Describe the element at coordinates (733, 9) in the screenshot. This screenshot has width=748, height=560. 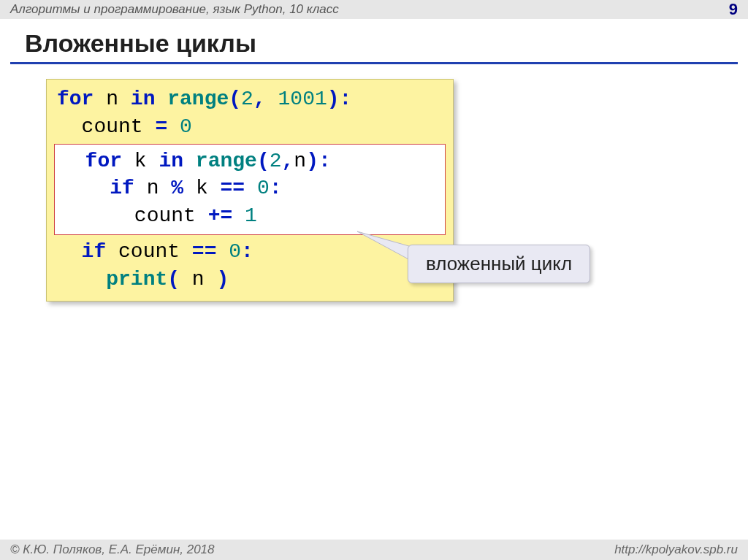
I see `page-number: 9` at that location.